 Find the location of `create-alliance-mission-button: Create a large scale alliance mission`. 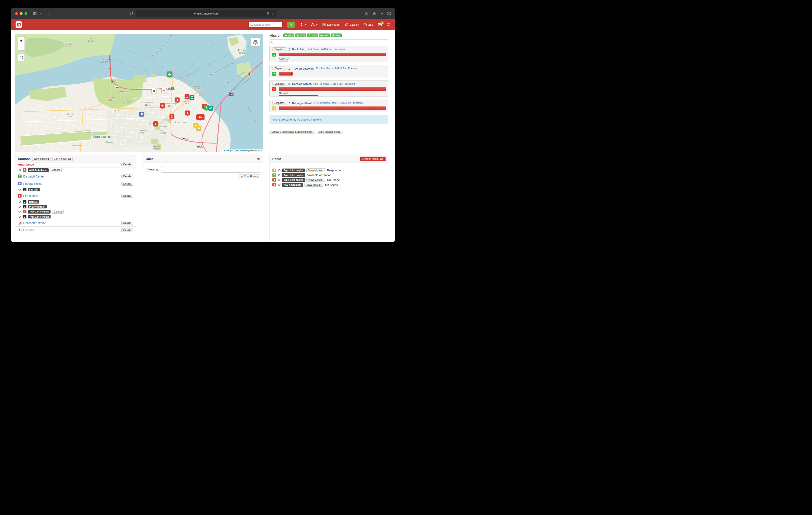

create-alliance-mission-button: Create a large scale alliance mission is located at coordinates (292, 132).